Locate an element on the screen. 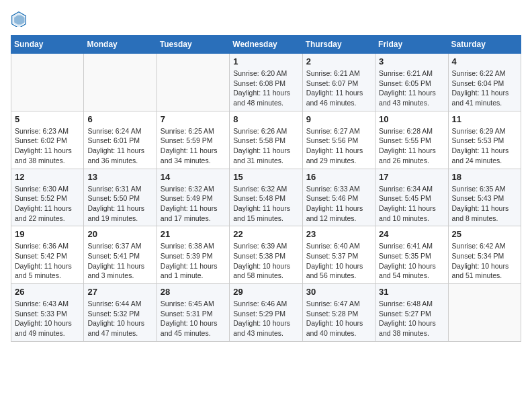 This screenshot has width=532, height=411. day-info: Sunrise: 6:20 AM Sunset: 6:08 PM Dayligh… is located at coordinates (266, 89).